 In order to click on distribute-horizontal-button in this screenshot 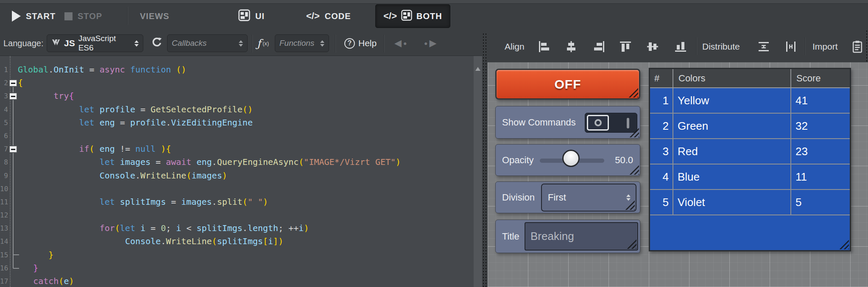, I will do `click(791, 47)`.